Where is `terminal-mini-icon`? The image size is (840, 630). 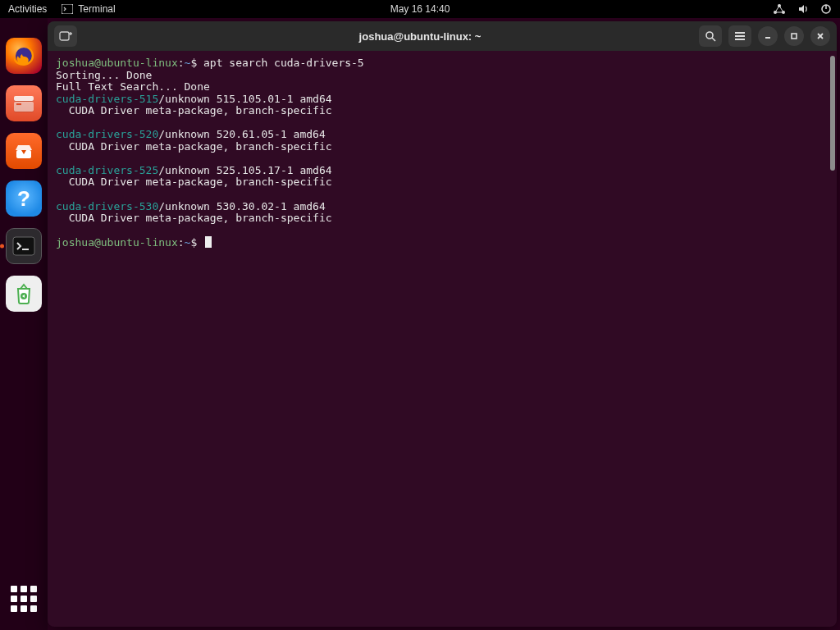
terminal-mini-icon is located at coordinates (67, 9).